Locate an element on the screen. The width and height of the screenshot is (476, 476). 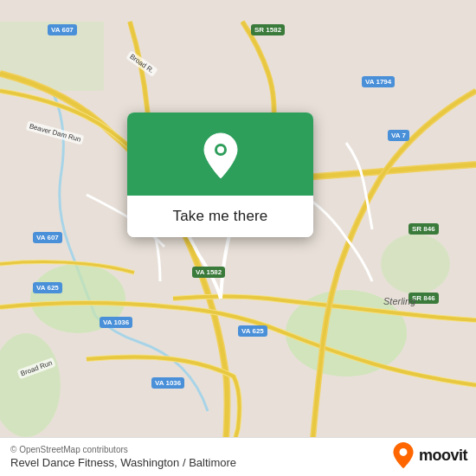
popup-card: Take me there is located at coordinates (220, 175).